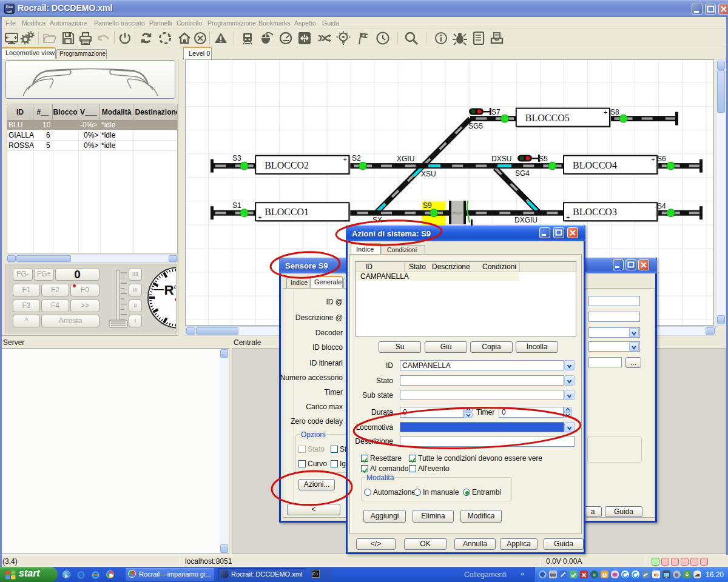  What do you see at coordinates (169, 290) in the screenshot?
I see `svg-text: R` at bounding box center [169, 290].